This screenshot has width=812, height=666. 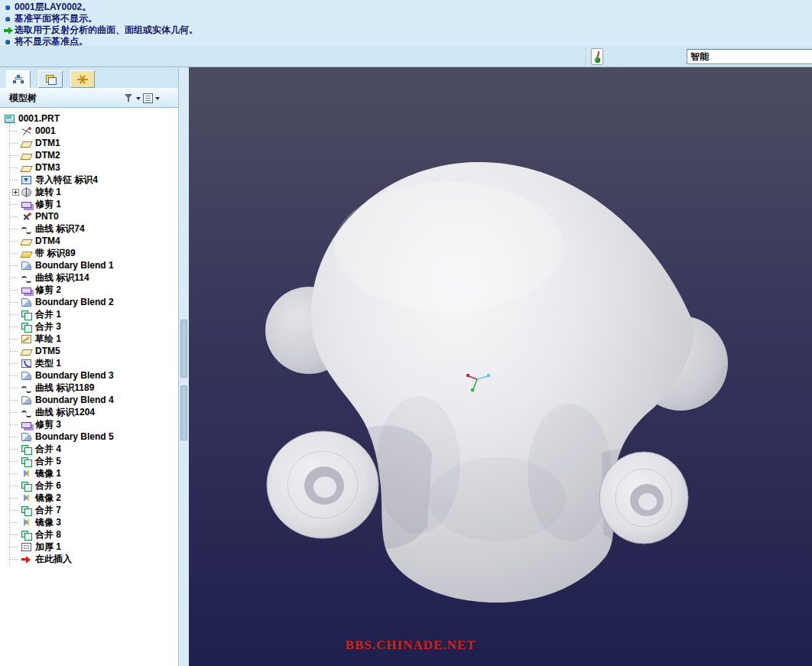 I want to click on tree-item-label: 曲线 标识1204, so click(x=64, y=413).